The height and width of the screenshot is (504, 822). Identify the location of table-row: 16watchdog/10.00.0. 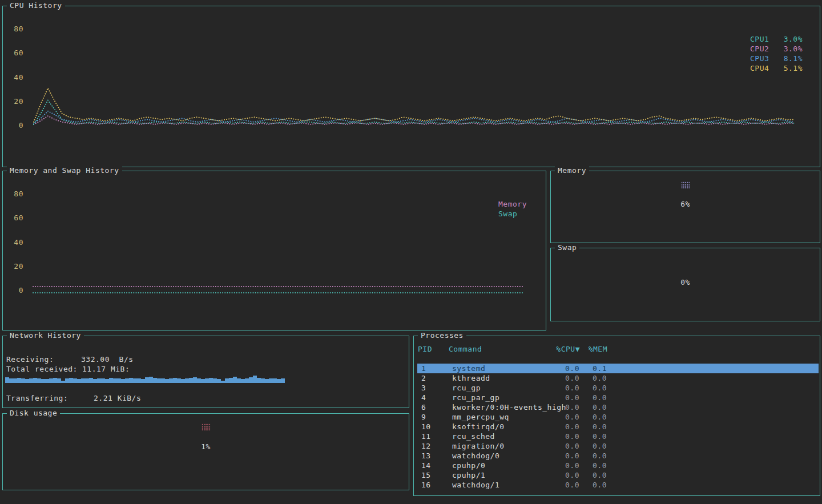
(618, 485).